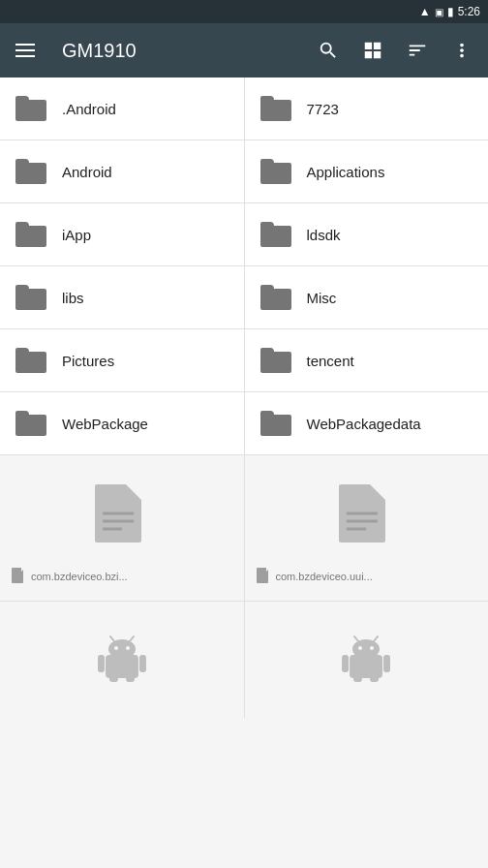 Image resolution: width=488 pixels, height=868 pixels. Describe the element at coordinates (180, 50) in the screenshot. I see `toolbar-title: GM1910` at that location.